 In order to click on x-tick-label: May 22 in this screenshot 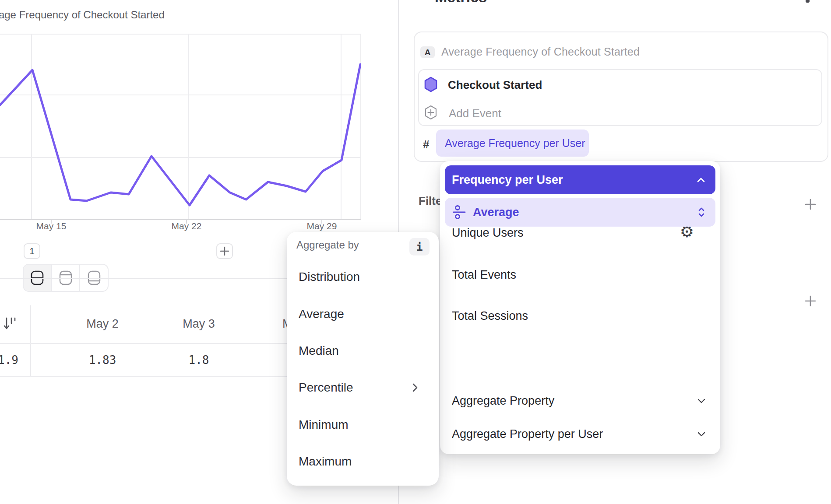, I will do `click(187, 226)`.